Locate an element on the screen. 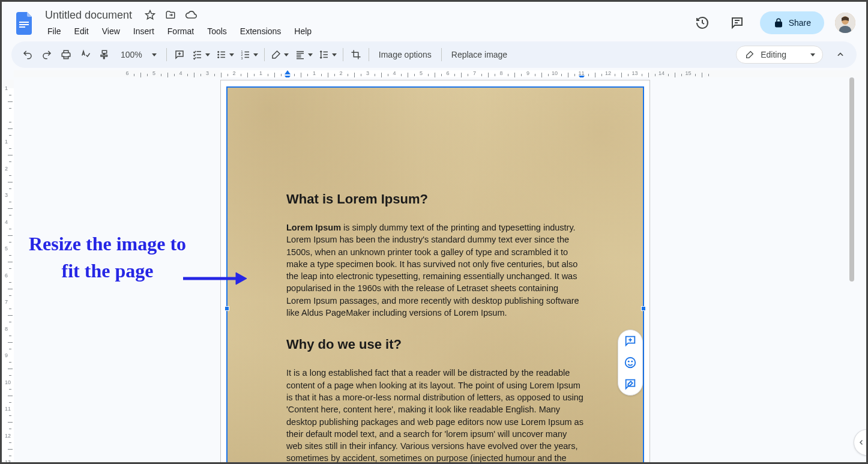  share-label: Share is located at coordinates (800, 23).